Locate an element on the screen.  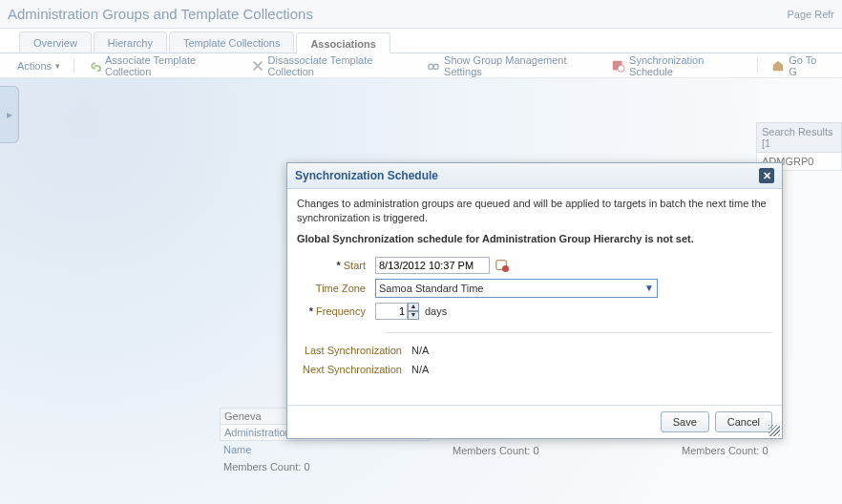
page-header: Administration Groups and Template Colle… is located at coordinates (421, 14).